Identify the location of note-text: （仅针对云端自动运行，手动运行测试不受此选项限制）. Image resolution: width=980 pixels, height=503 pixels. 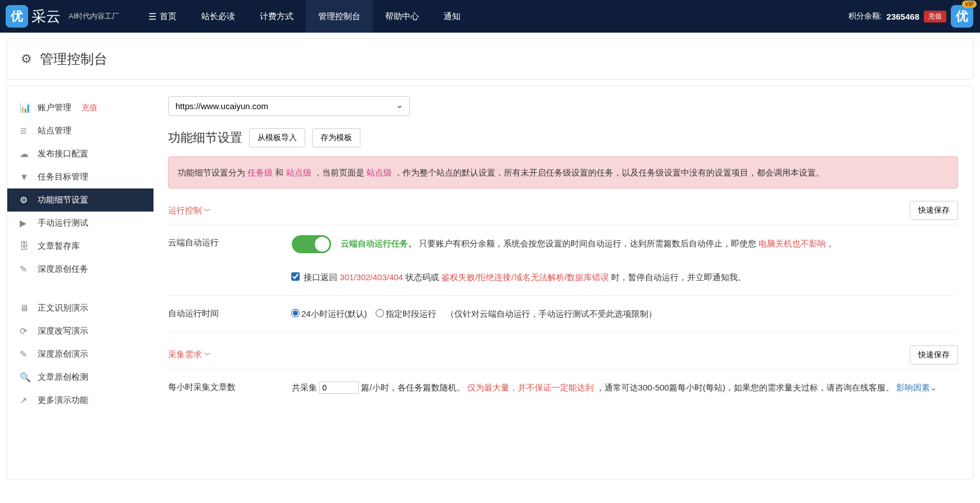
(551, 314).